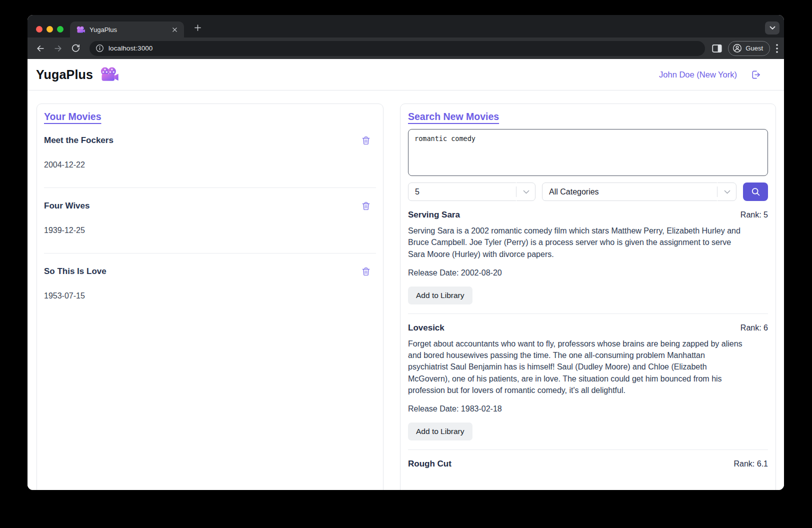  Describe the element at coordinates (397, 48) in the screenshot. I see `address-bar: localhost:3000` at that location.